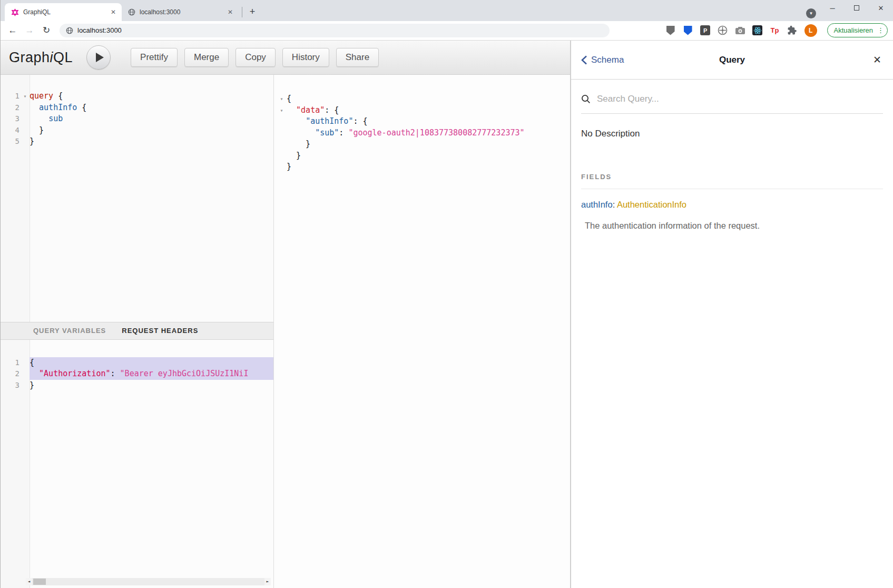 This screenshot has width=893, height=588. What do you see at coordinates (832, 8) in the screenshot?
I see `minimize-icon: ─` at bounding box center [832, 8].